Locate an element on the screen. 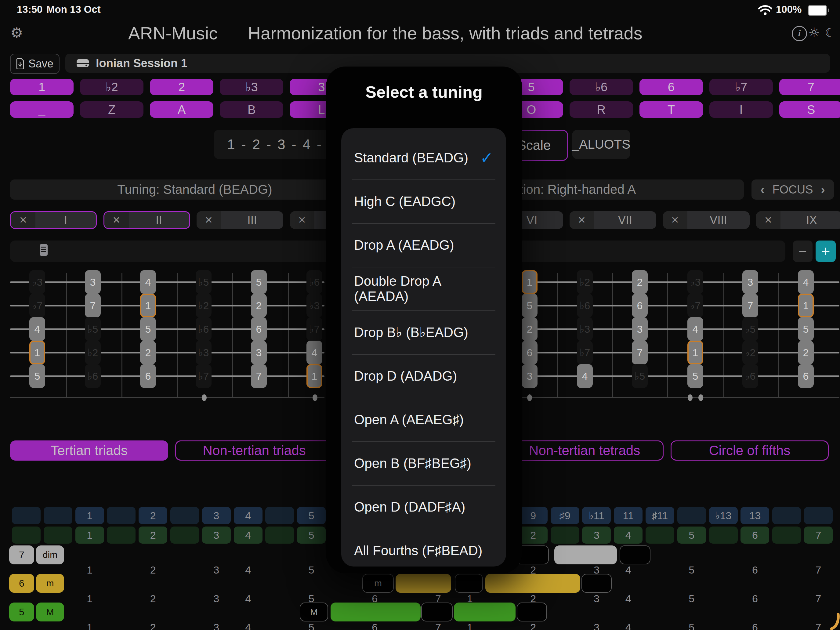 The height and width of the screenshot is (630, 840). tuning-option-Open B (BF♯BEG♯): Open B (BF♯BEG♯) is located at coordinates (424, 463).